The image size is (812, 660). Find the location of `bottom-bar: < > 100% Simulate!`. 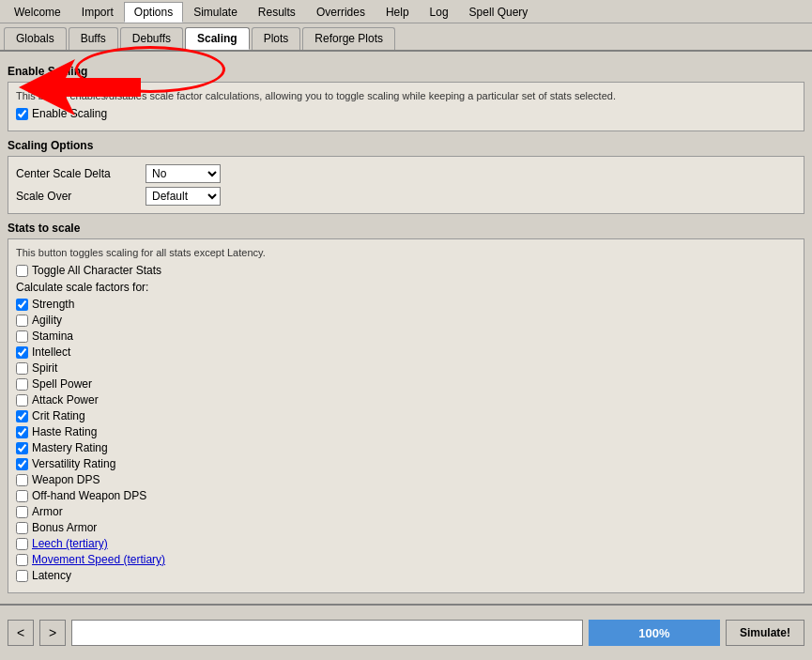

bottom-bar: < > 100% Simulate! is located at coordinates (406, 632).